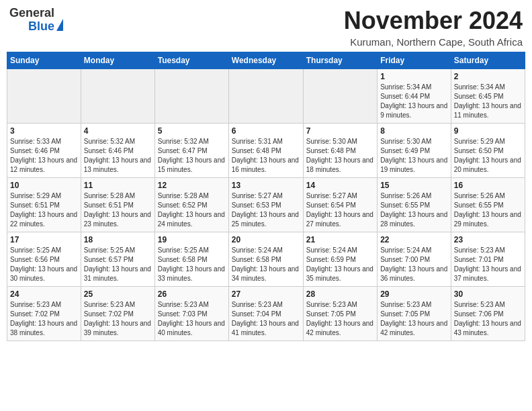  What do you see at coordinates (192, 294) in the screenshot?
I see `day-number: 26` at bounding box center [192, 294].